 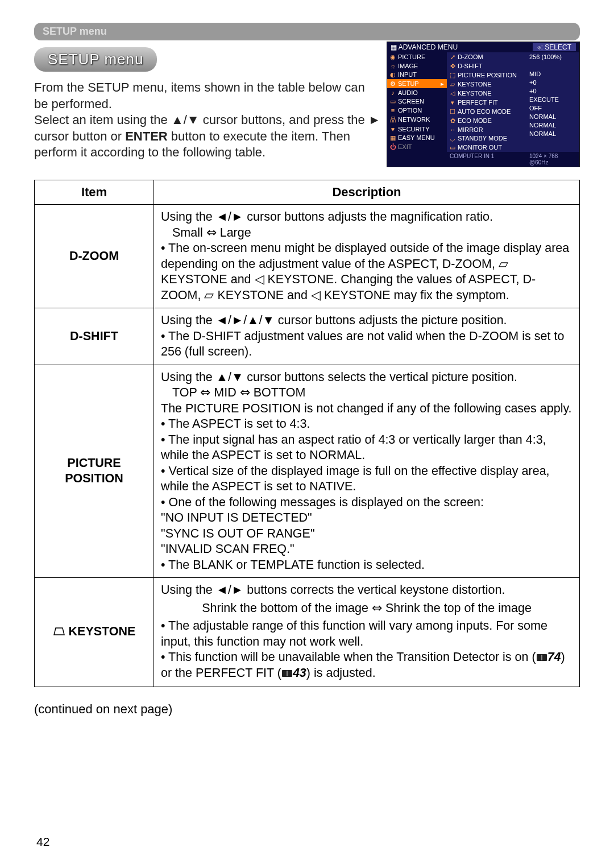 What do you see at coordinates (59, 633) in the screenshot?
I see `keystone-v-icon` at bounding box center [59, 633].